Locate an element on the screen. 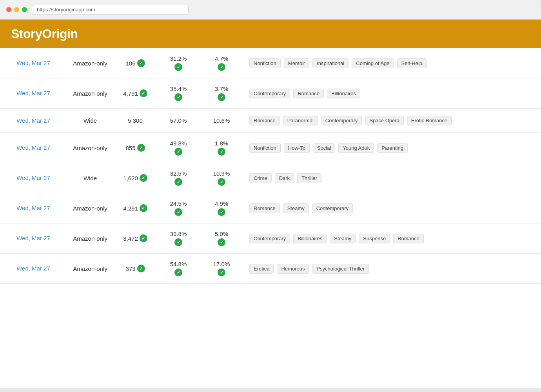 Image resolution: width=541 pixels, height=392 pixels. count-number: 855 is located at coordinates (130, 148).